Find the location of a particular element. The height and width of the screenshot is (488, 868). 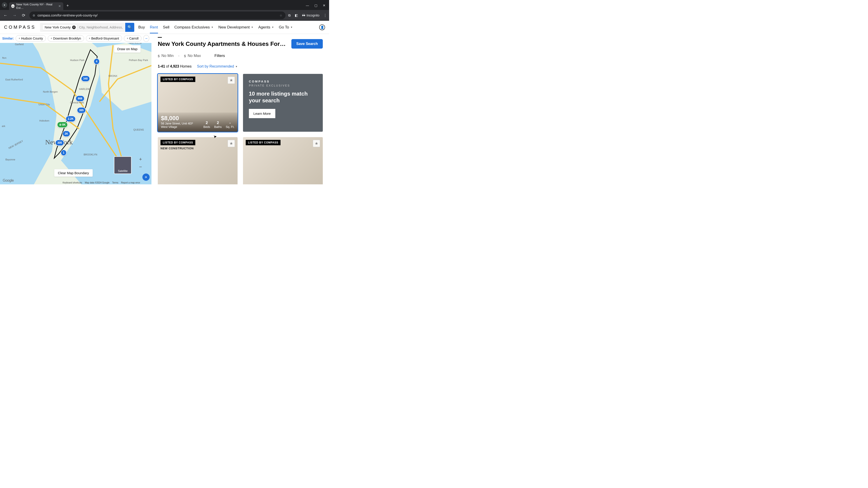

svg-text: Hoboken is located at coordinates (44, 121).